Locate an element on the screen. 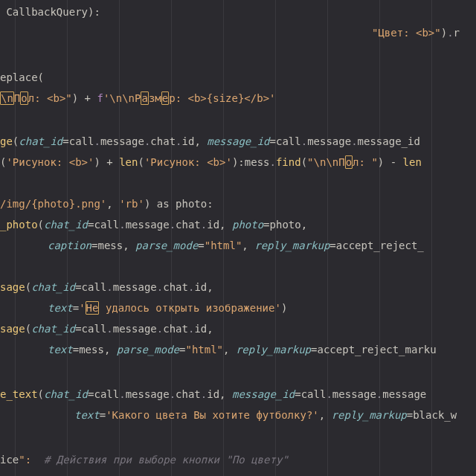  token-str: '\n\nР is located at coordinates (122, 98).